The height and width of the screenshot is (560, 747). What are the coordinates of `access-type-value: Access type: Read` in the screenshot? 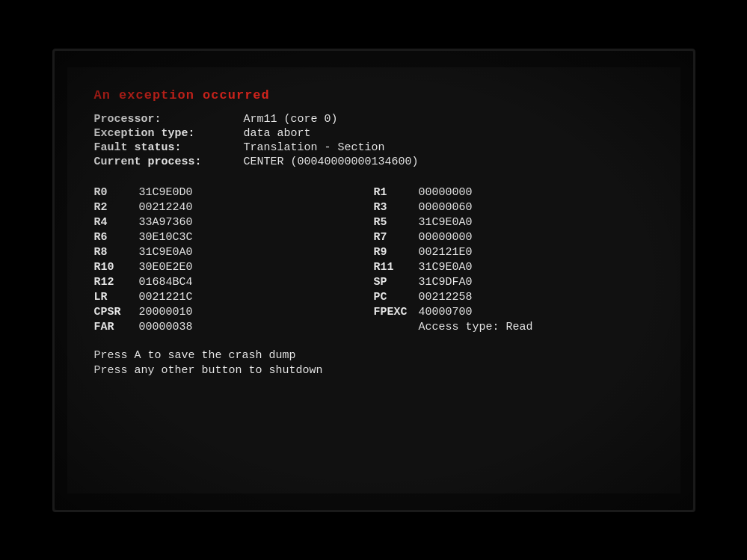 It's located at (476, 327).